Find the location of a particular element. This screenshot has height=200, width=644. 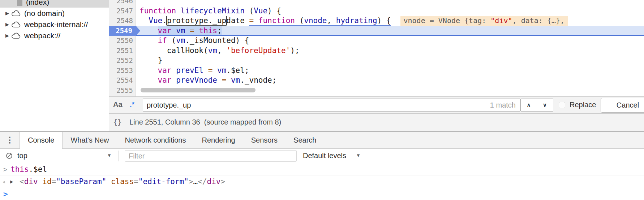

code-line-text: Vue.prototype._update = function (vnode,… is located at coordinates (390, 21).